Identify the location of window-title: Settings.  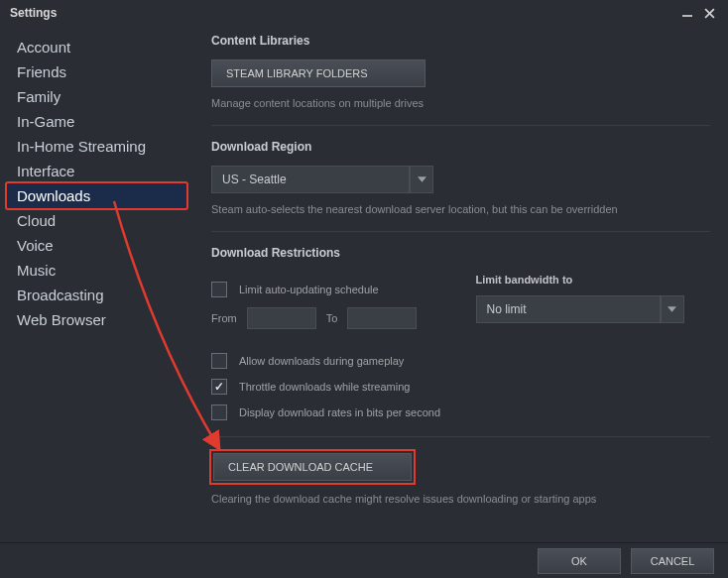
(343, 13).